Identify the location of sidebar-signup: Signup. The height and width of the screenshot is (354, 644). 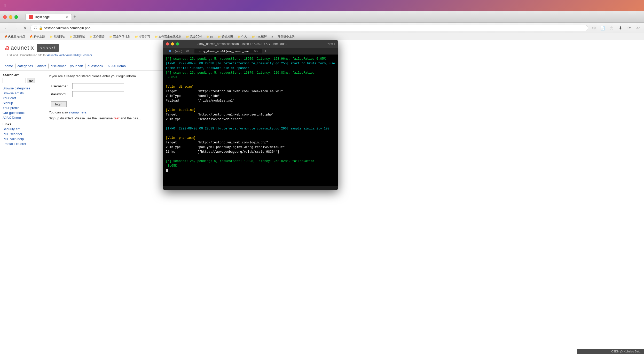
(22, 103).